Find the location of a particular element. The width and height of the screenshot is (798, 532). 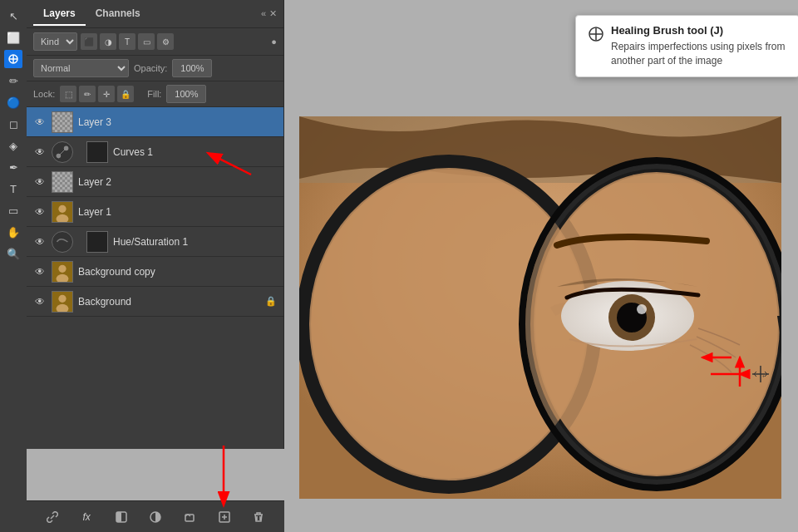

footer-adjustment-icon is located at coordinates (155, 517).